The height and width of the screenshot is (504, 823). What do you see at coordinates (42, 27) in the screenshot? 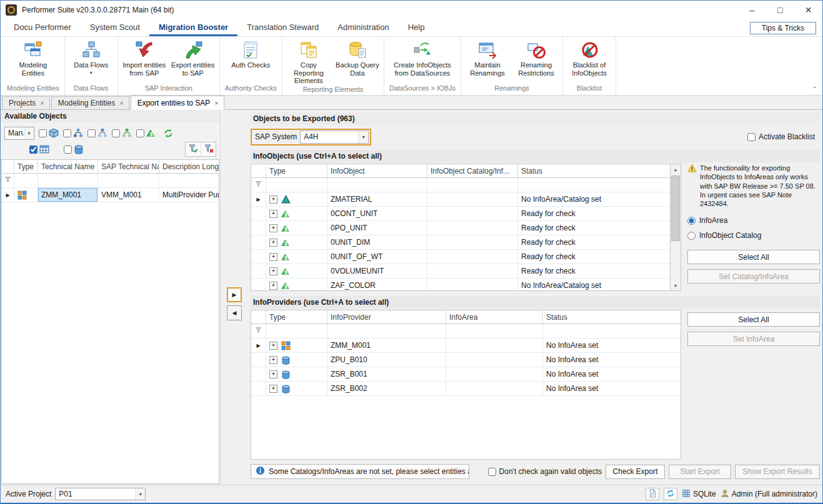
I see `menu-docu-performer: Docu Performer` at bounding box center [42, 27].